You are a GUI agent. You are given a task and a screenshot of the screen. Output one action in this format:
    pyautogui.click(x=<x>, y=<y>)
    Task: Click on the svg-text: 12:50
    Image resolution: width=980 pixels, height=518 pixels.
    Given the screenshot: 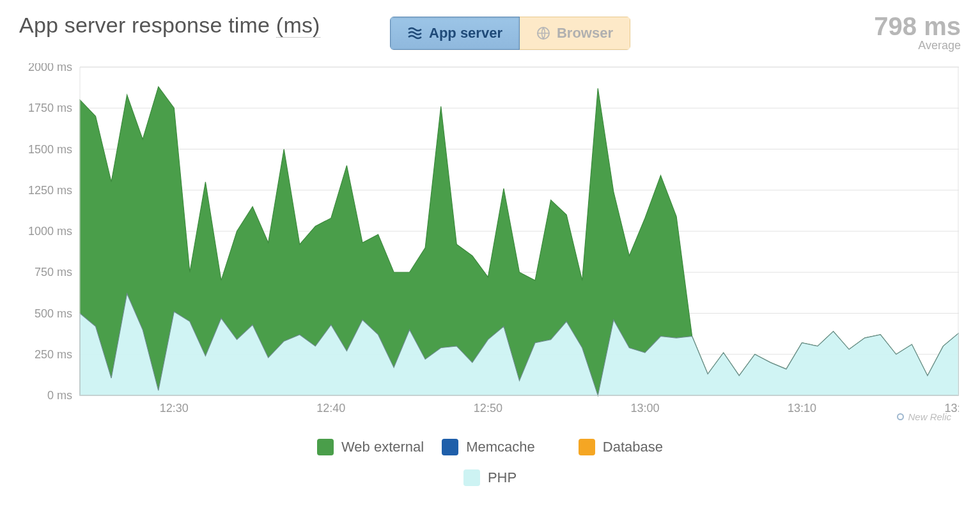 What is the action you would take?
    pyautogui.click(x=488, y=408)
    